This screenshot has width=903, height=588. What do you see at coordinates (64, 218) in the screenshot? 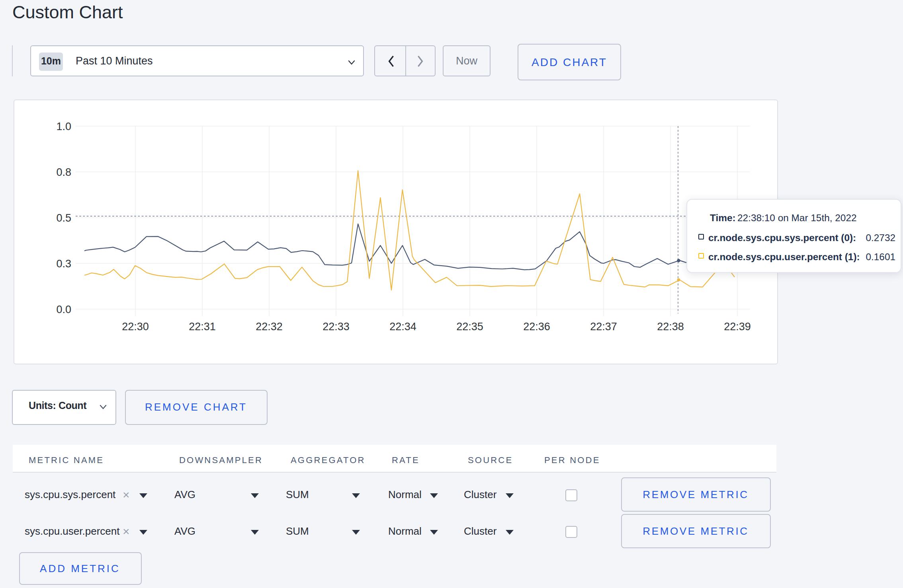
I see `svg-text: 0.5` at bounding box center [64, 218].